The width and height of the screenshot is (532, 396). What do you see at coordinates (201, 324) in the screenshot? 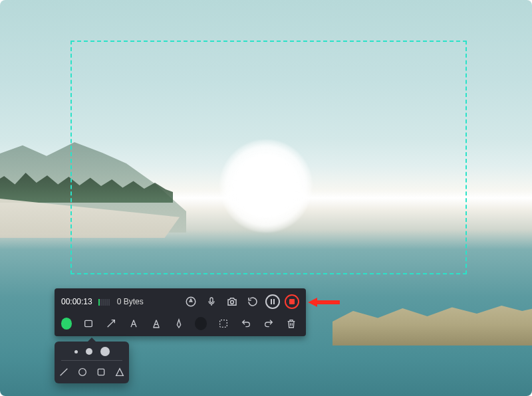
I see `eraser-tool` at bounding box center [201, 324].